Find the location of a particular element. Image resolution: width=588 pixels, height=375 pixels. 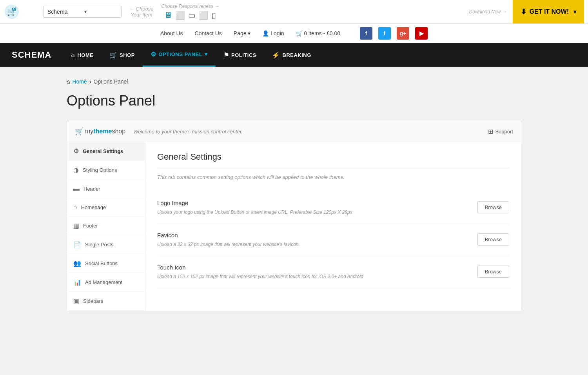

nav-social: f t g+ ▶ is located at coordinates (394, 33).